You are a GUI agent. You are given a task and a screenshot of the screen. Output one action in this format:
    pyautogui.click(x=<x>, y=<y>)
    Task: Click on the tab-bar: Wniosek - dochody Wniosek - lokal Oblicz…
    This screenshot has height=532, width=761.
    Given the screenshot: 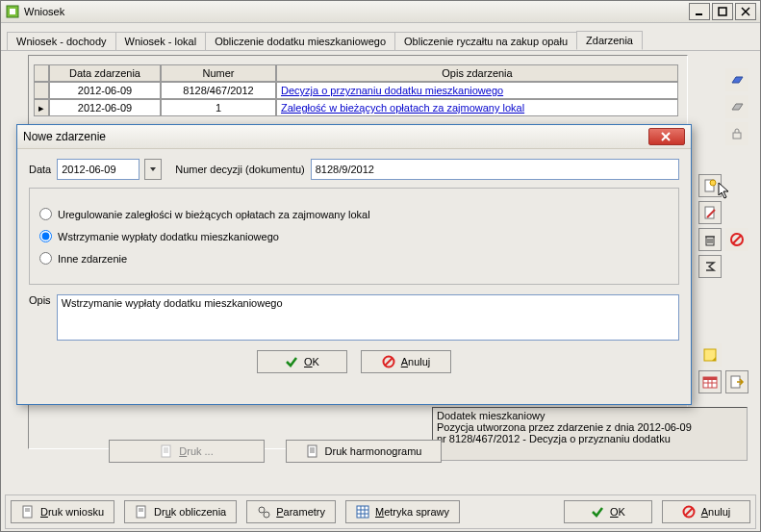 What is the action you would take?
    pyautogui.click(x=381, y=37)
    